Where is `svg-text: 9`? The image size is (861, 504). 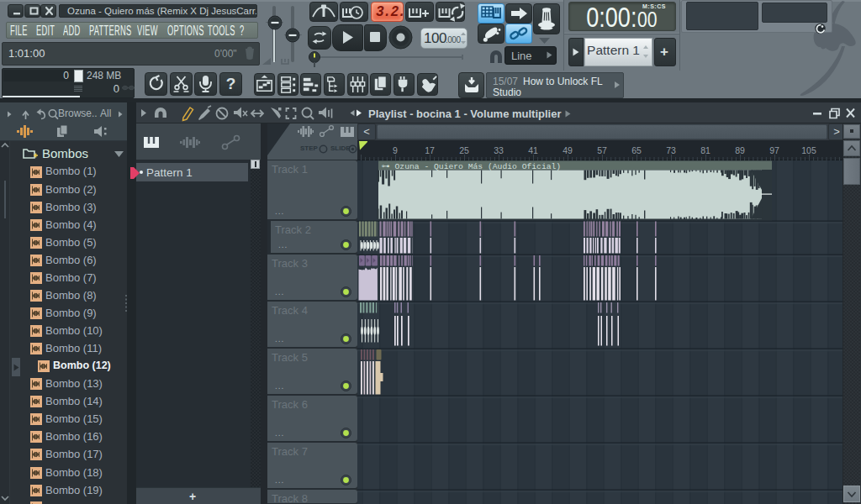 svg-text: 9 is located at coordinates (395, 150).